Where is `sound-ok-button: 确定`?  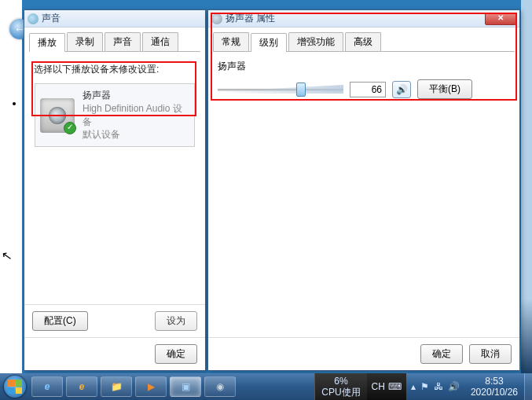
sound-ok-button: 确定 is located at coordinates (176, 354).